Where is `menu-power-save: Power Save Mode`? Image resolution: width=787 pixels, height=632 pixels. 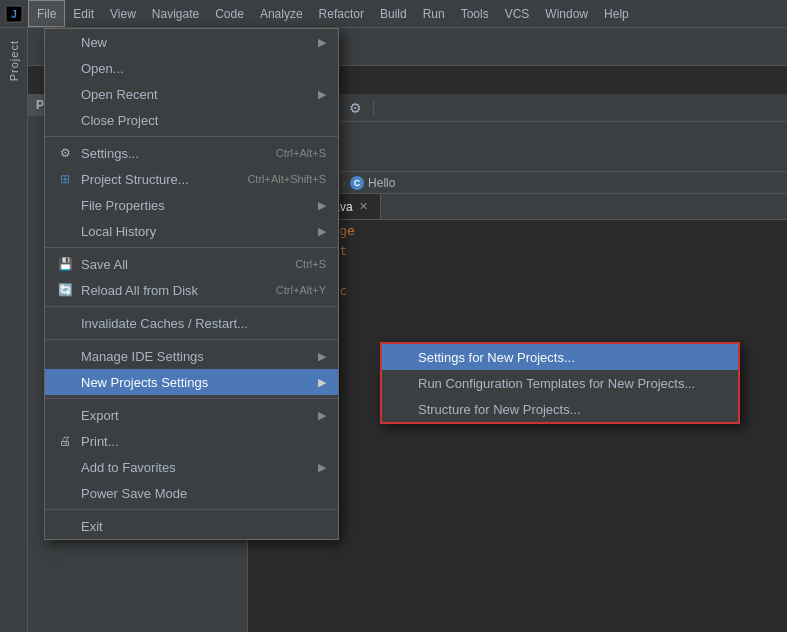
menu-power-save: Power Save Mode is located at coordinates (192, 493).